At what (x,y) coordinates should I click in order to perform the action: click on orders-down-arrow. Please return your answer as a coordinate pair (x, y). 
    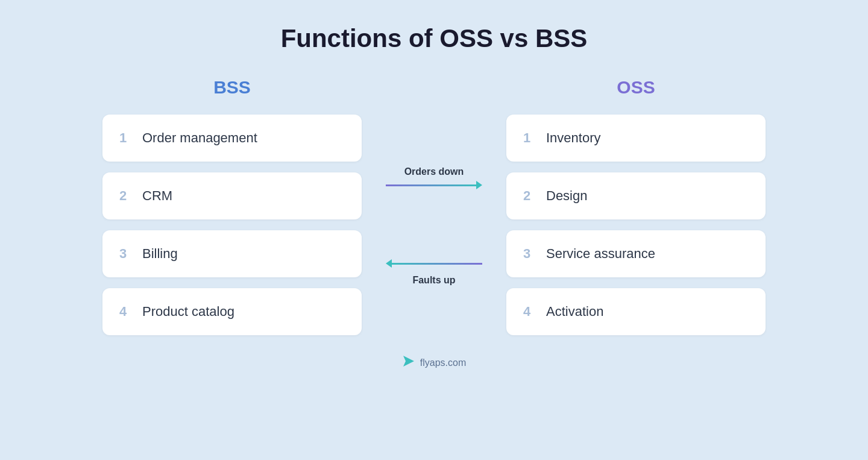
    Looking at the image, I should click on (434, 185).